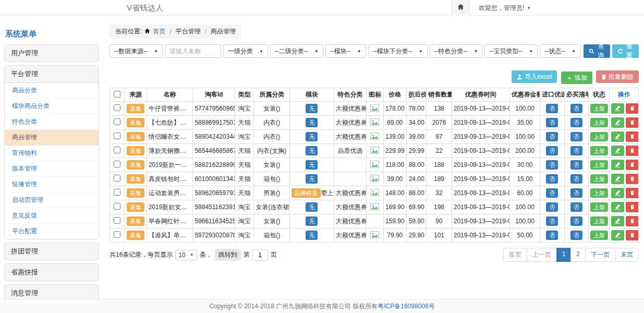  I want to click on jump-button: 跳转到, so click(228, 255).